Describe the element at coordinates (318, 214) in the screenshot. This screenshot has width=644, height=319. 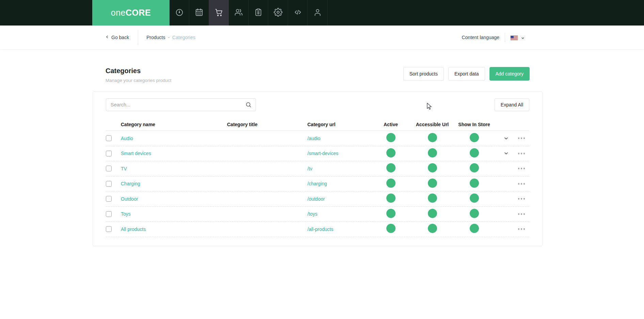
I see `table-row: Toys /toys` at that location.